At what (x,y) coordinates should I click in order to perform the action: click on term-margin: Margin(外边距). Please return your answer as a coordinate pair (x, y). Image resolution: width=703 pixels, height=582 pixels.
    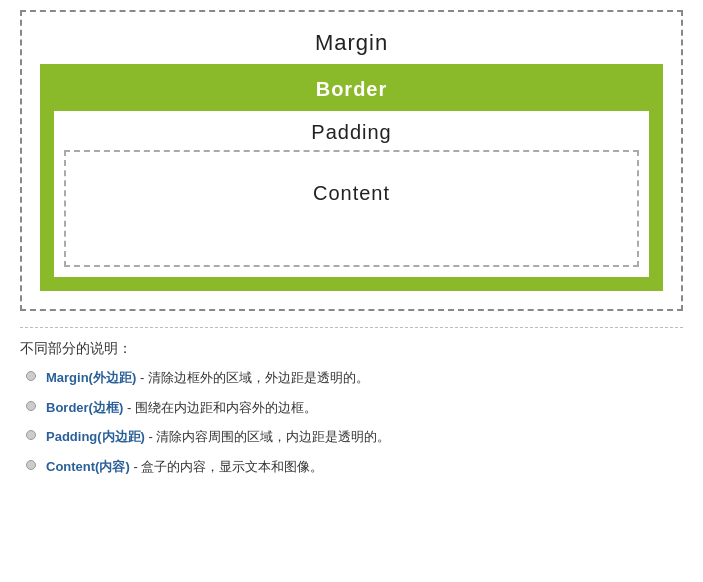
    Looking at the image, I should click on (91, 378).